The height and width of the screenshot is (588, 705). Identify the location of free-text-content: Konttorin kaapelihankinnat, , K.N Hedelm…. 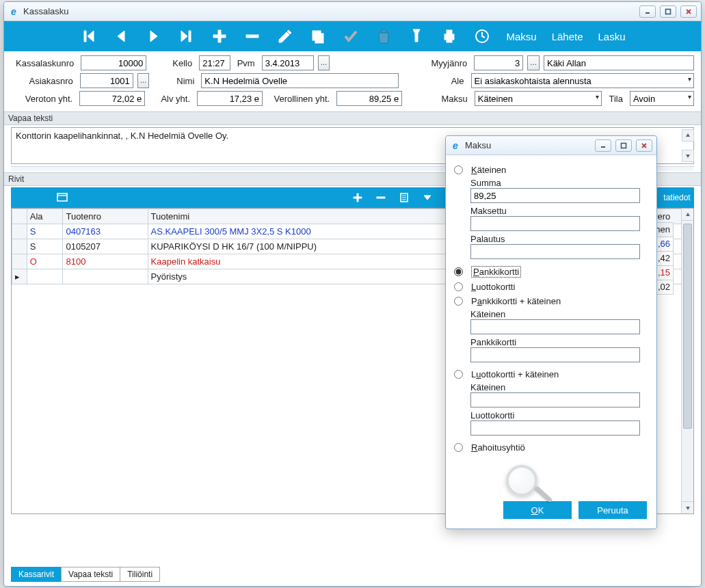
(122, 135).